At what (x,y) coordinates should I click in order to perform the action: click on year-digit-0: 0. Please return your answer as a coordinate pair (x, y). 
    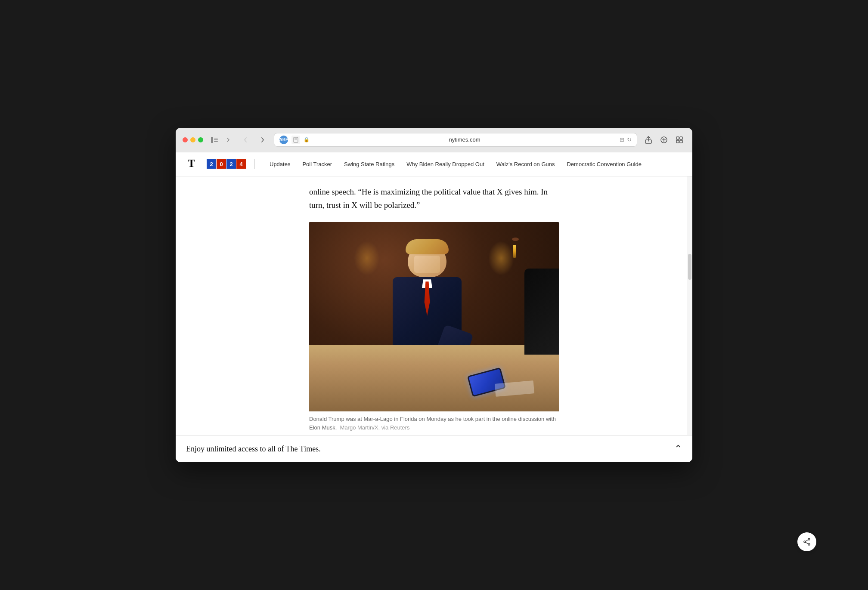
    Looking at the image, I should click on (221, 164).